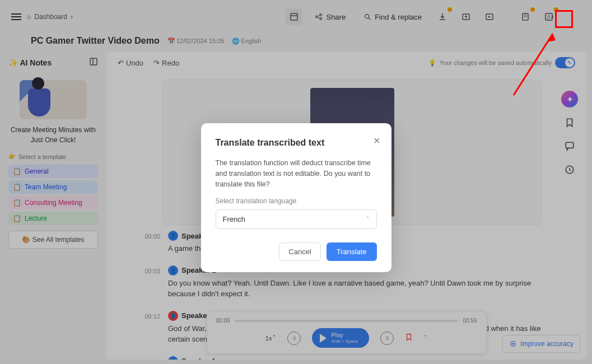  Describe the element at coordinates (296, 143) in the screenshot. I see `modal-title: Translate transcribed text` at that location.